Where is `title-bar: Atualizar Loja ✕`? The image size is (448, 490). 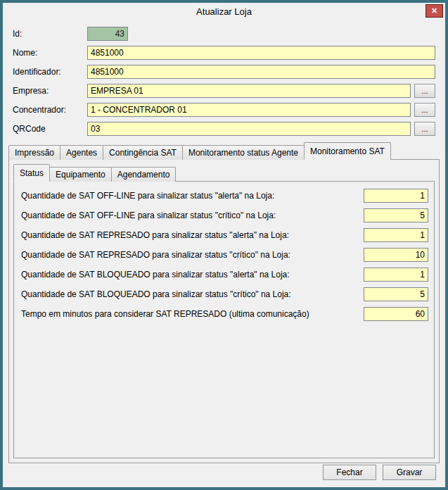
title-bar: Atualizar Loja ✕ is located at coordinates (224, 11).